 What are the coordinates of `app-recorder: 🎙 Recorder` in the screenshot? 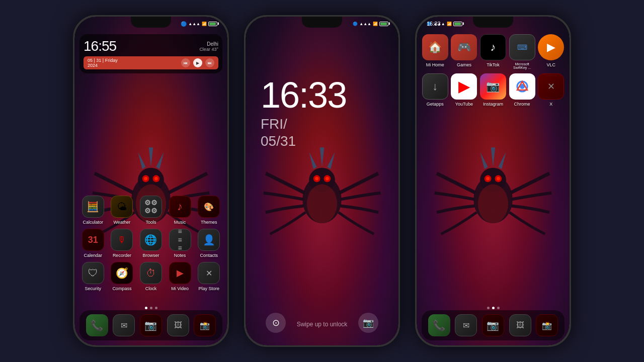 It's located at (122, 243).